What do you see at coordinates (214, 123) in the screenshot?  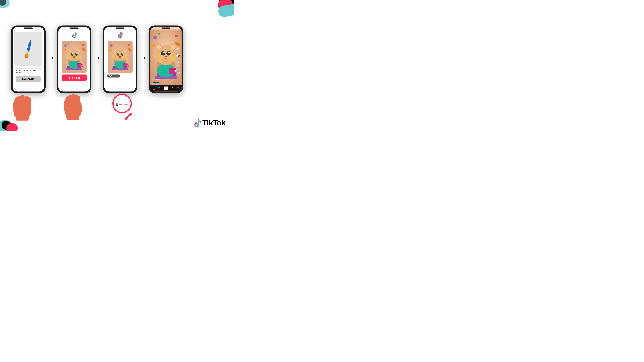 I see `tiktok-text: TikTok` at bounding box center [214, 123].